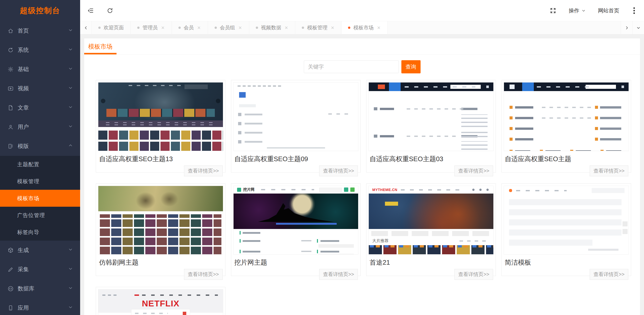 Image resolution: width=644 pixels, height=315 pixels. Describe the element at coordinates (110, 11) in the screenshot. I see `refresh-icon` at that location.